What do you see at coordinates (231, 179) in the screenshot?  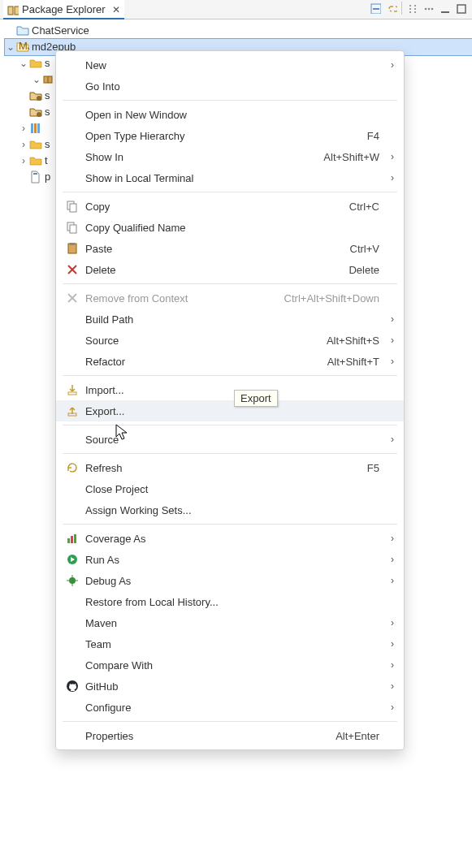 I see `menu-label: Show in Local Terminal` at bounding box center [231, 179].